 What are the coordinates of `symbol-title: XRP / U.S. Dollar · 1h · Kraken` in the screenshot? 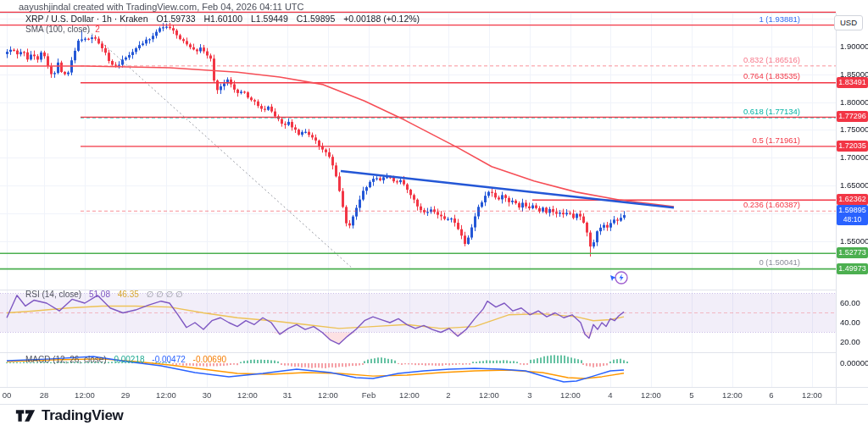 It's located at (86, 19).